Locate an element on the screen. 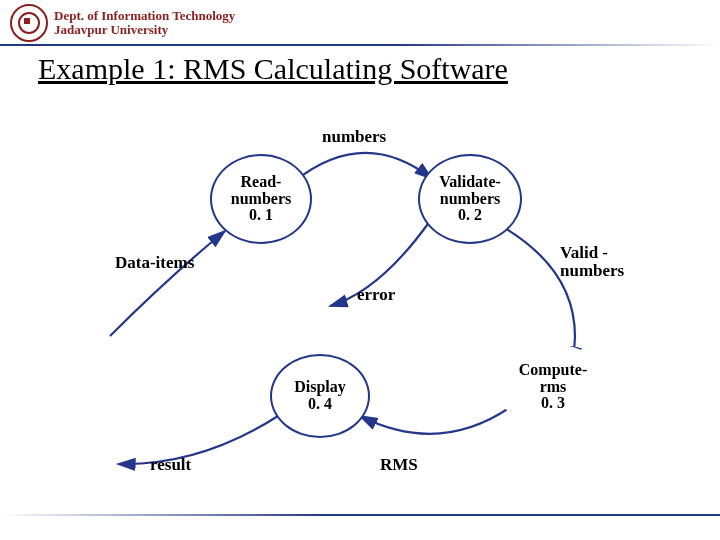 Image resolution: width=720 pixels, height=540 pixels. label-rms: RMS is located at coordinates (399, 465).